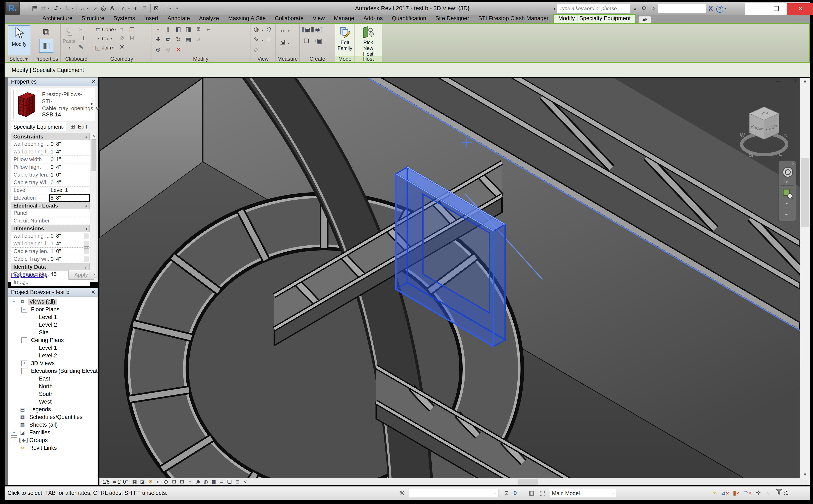  Describe the element at coordinates (135, 482) in the screenshot. I see `detail-level-icon: ▦` at that location.